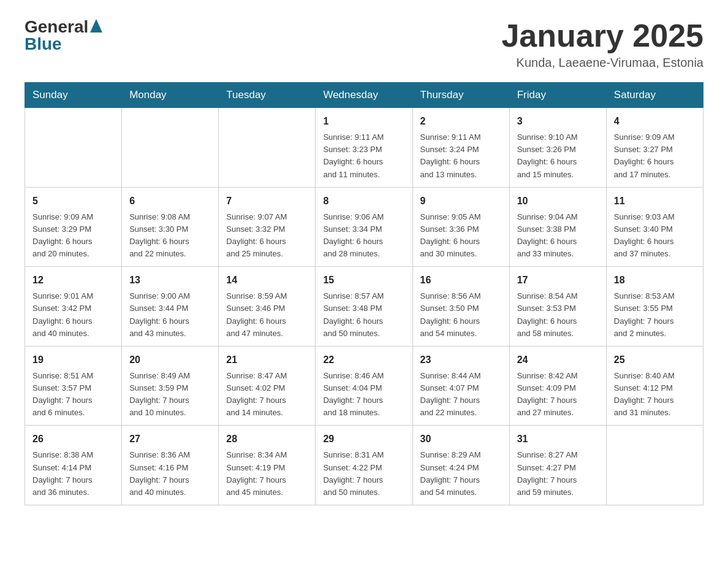  I want to click on calendar-day-19: 19Sunrise: 8:51 AMSunset: 3:57 PMDayligh…, so click(74, 386).